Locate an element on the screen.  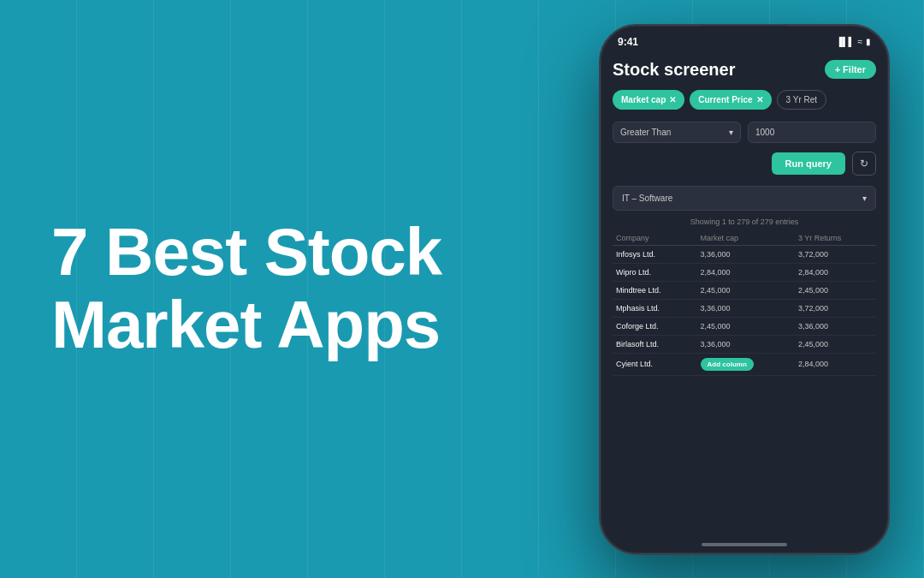
run-query-button: Run query is located at coordinates (808, 164).